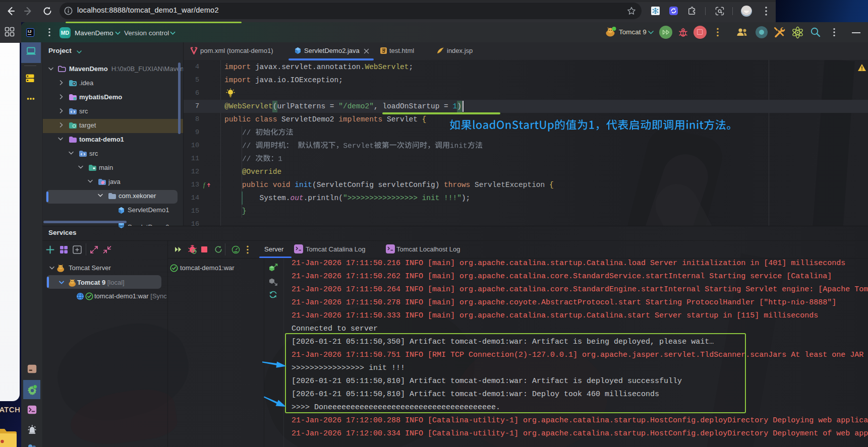  Describe the element at coordinates (205, 185) in the screenshot. I see `svg-text: f` at that location.